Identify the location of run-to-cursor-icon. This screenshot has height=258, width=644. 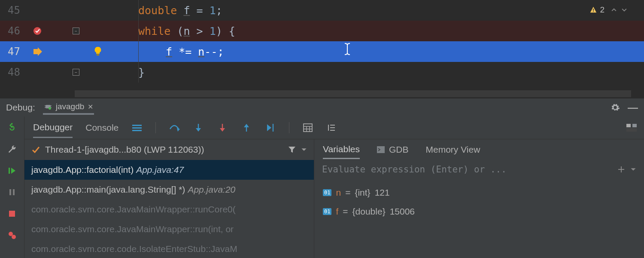
(270, 128).